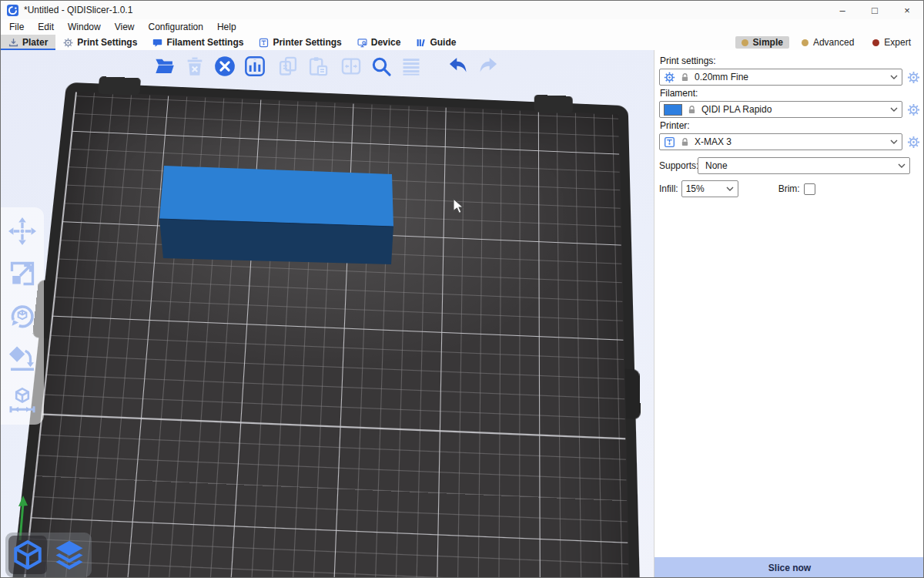 The height and width of the screenshot is (578, 924). Describe the element at coordinates (387, 42) in the screenshot. I see `tab-label: Device` at that location.